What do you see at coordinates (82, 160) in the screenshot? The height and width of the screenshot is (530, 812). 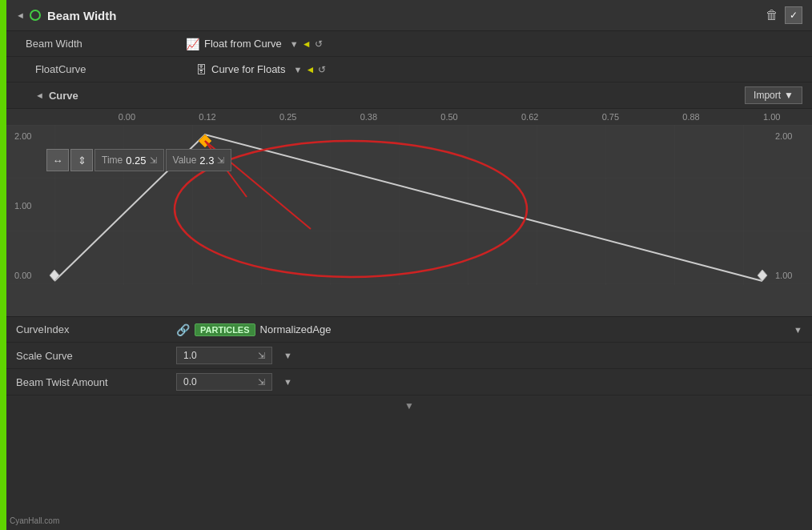 I see `toolbar-move-btn: ⇕` at bounding box center [82, 160].